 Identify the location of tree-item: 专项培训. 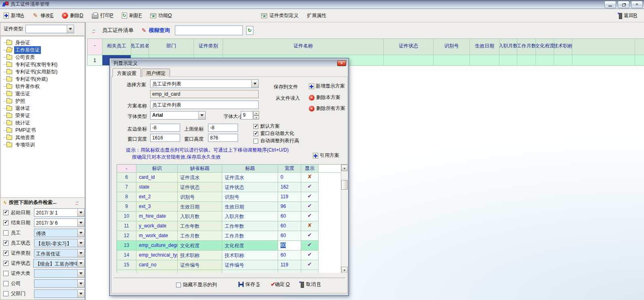
(43, 145).